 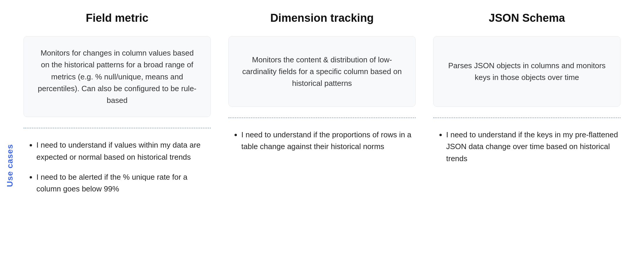 What do you see at coordinates (117, 128) in the screenshot?
I see `divider-field-metric` at bounding box center [117, 128].